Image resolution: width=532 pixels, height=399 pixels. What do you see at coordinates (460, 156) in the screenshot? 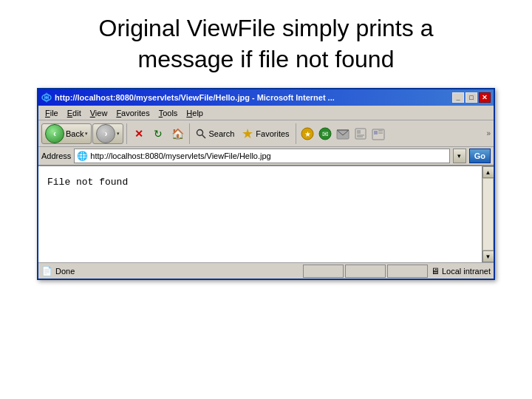
I see `address-dropdown: ▾` at bounding box center [460, 156].